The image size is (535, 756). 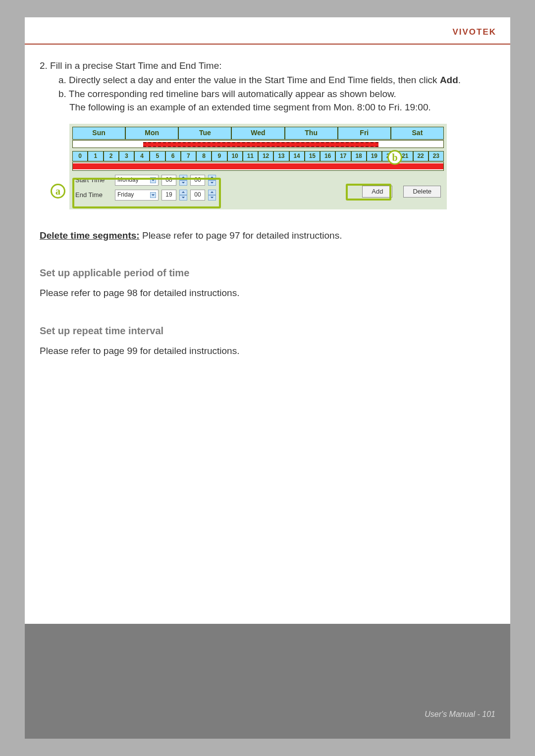 I want to click on time-controls: a b Start Time Monday 08 00, so click(x=258, y=188).